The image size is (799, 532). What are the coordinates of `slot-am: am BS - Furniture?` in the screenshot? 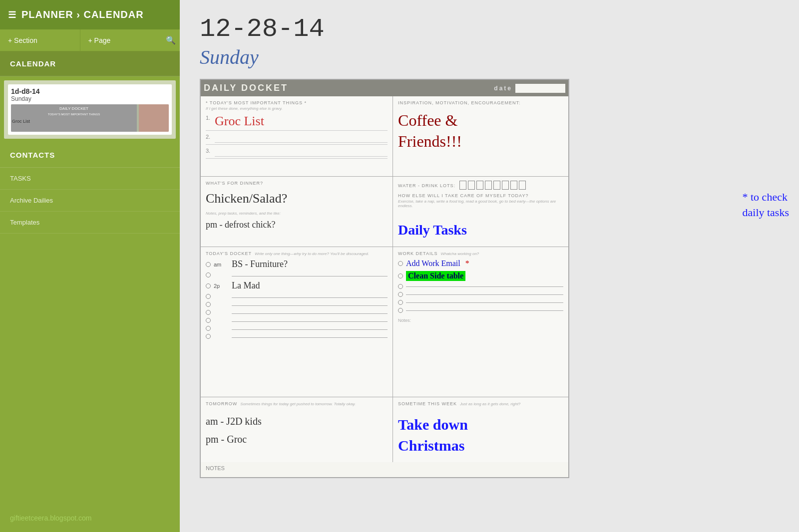 It's located at (297, 265).